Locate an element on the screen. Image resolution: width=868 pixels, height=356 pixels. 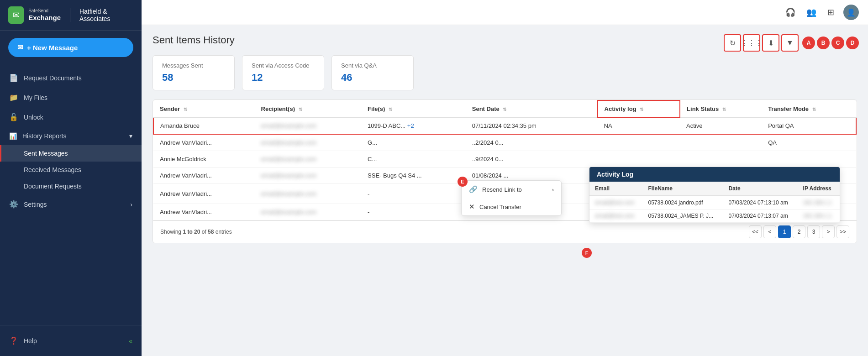
sidebar-item-settings: ⚙️ Settings › is located at coordinates (71, 204).